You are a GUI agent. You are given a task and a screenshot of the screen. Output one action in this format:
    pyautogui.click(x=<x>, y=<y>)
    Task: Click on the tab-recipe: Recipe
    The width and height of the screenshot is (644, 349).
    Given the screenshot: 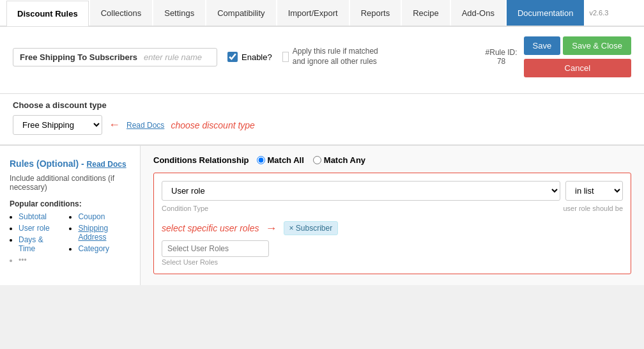 What is the action you would take?
    pyautogui.click(x=425, y=13)
    